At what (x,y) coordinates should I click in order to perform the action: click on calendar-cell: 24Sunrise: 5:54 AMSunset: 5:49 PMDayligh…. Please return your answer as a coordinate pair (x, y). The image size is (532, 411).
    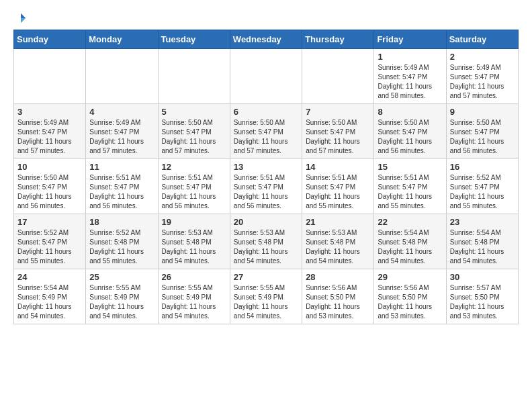
    Looking at the image, I should click on (50, 297).